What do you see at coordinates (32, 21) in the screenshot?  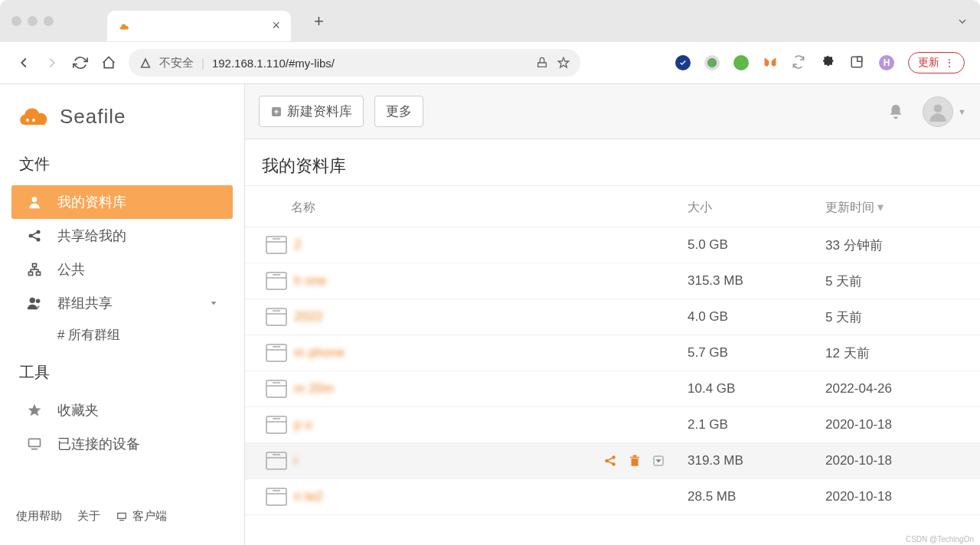 I see `minimize-window-dot` at bounding box center [32, 21].